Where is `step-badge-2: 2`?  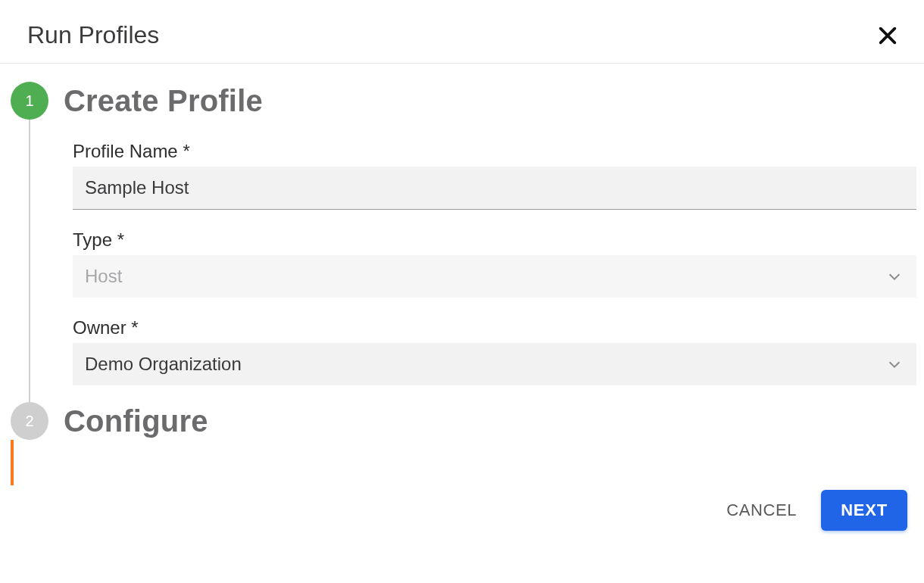 step-badge-2: 2 is located at coordinates (30, 421).